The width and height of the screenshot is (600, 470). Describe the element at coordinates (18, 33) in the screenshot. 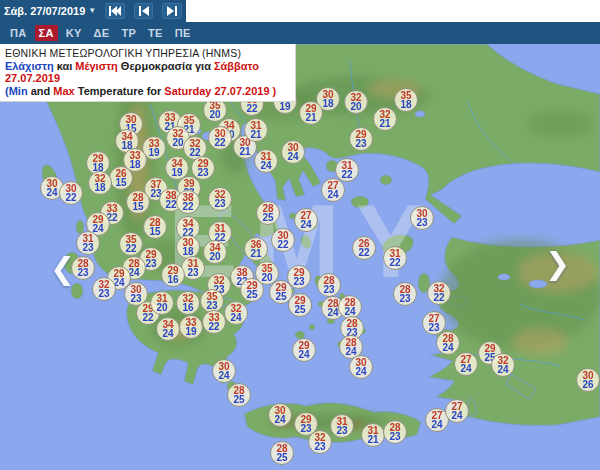

I see `tab-ΠΑ: ΠΑ` at that location.